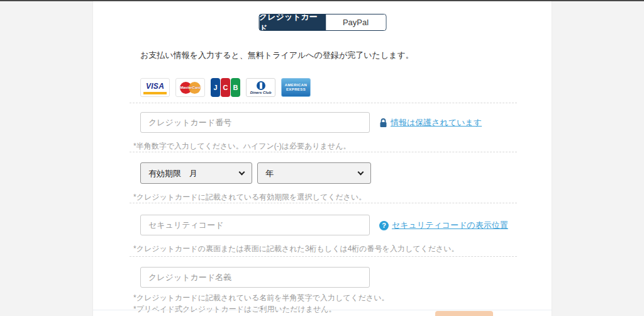 The image size is (644, 316). I want to click on visa-card-icon: VISA, so click(155, 87).